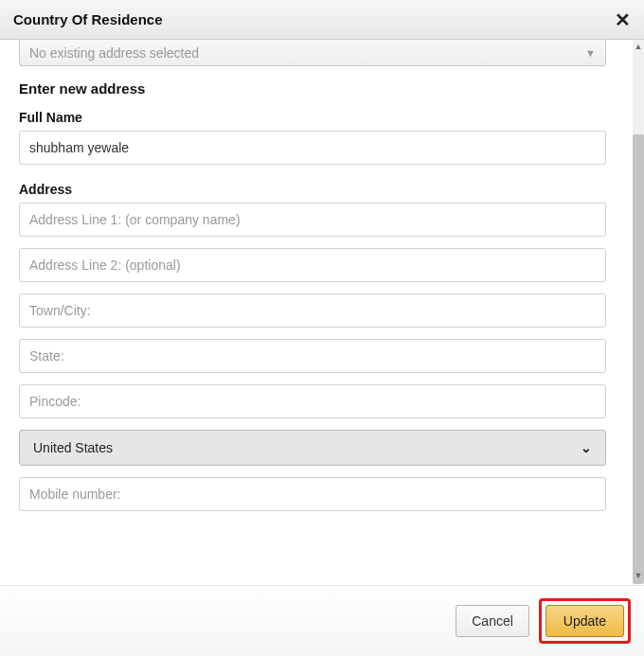  I want to click on full-name-input, so click(313, 148).